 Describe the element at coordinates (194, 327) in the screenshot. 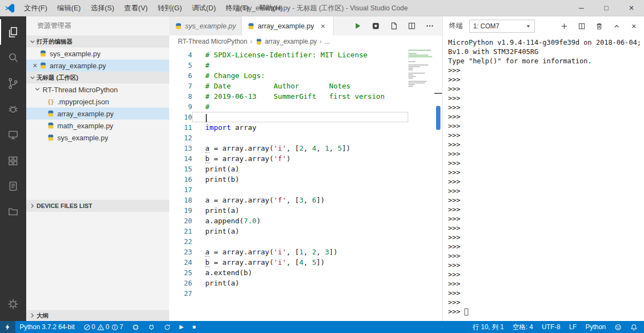

I see `stop-button: ■` at that location.